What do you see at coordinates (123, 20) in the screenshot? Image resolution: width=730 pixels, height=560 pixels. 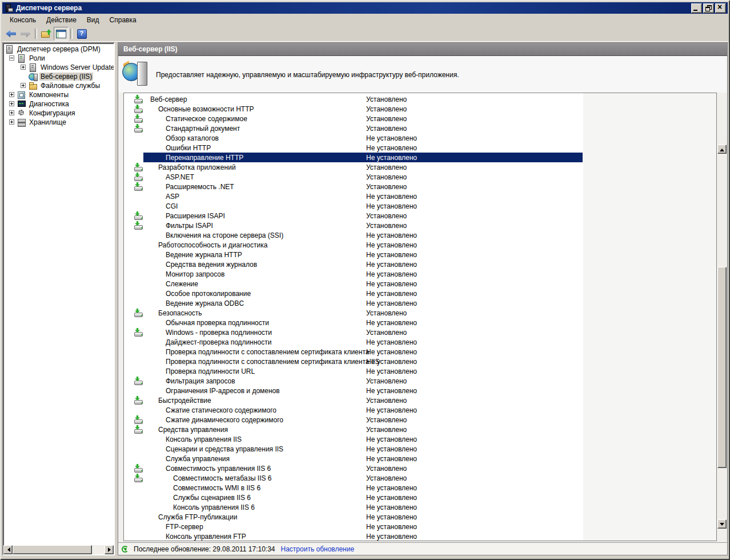 I see `menu-item: Справка` at bounding box center [123, 20].